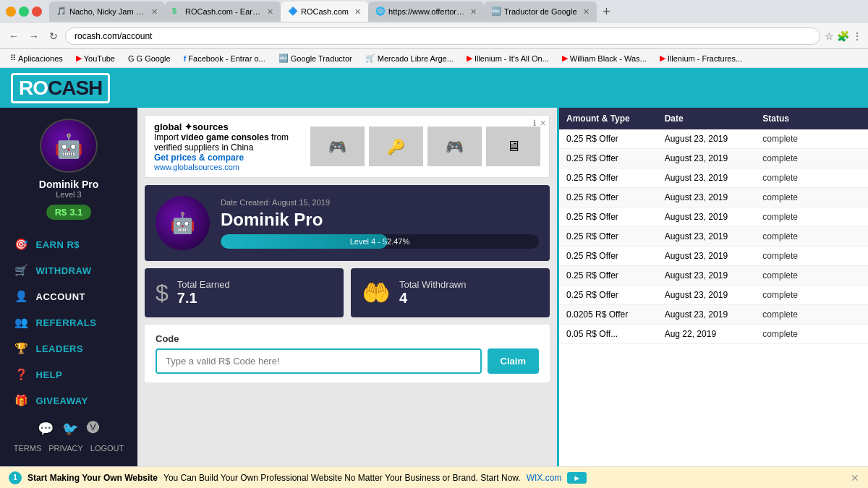  What do you see at coordinates (11, 12) in the screenshot?
I see `minimize-button` at bounding box center [11, 12].